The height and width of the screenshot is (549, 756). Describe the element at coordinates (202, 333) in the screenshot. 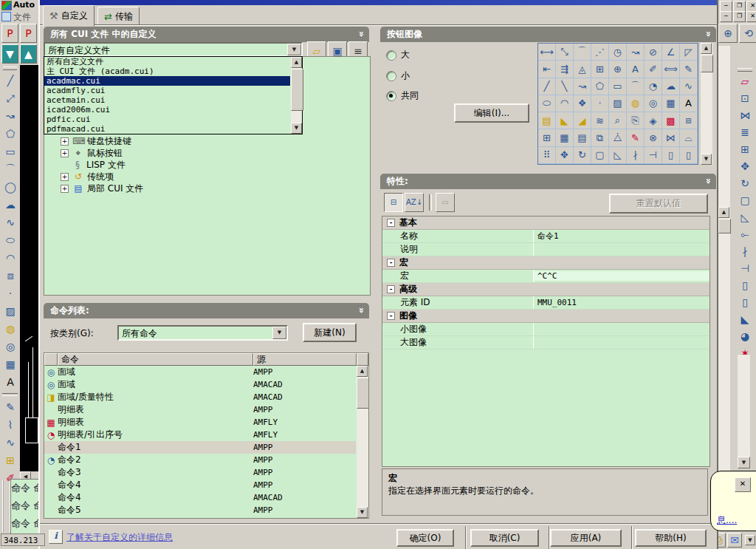

I see `category-combobox: 所有命令 ▼` at that location.